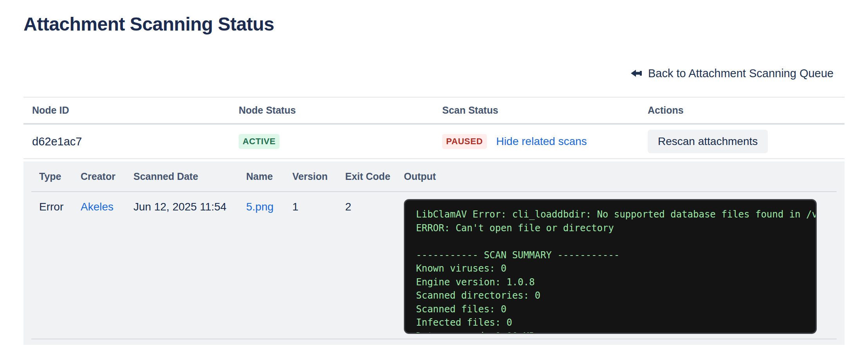 The image size is (868, 348). Describe the element at coordinates (269, 203) in the screenshot. I see `scan-name-cell: 5.png` at that location.